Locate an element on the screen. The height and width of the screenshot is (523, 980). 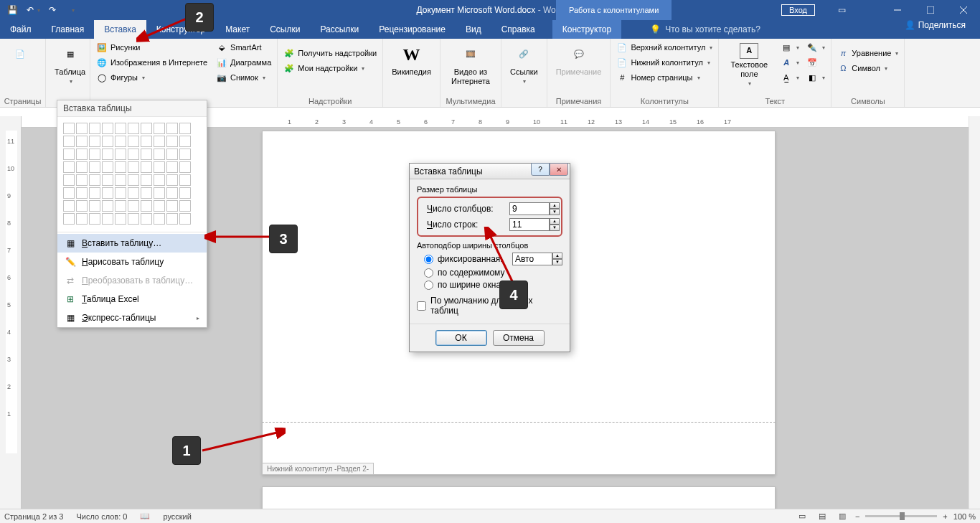
rows-input is located at coordinates (529, 225).